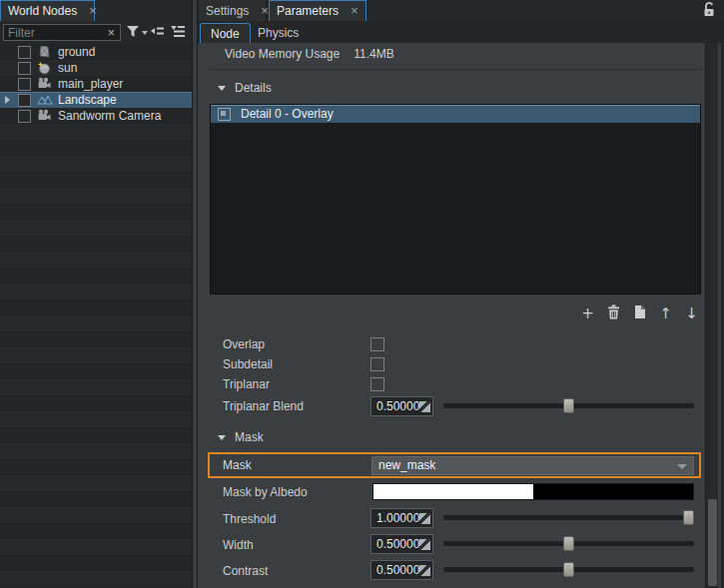  I want to click on albedo-white-swatch, so click(453, 491).